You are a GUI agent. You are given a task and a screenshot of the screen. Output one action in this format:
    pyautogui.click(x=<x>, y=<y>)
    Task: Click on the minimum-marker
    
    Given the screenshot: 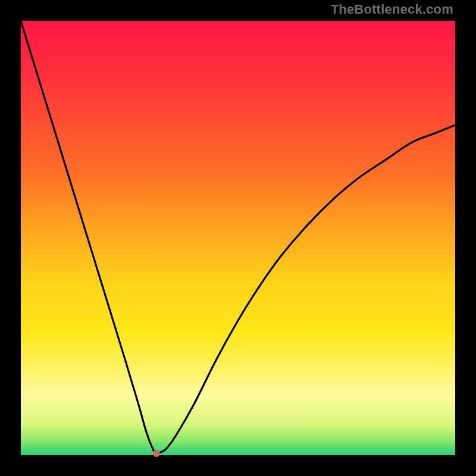 What is the action you would take?
    pyautogui.click(x=156, y=453)
    